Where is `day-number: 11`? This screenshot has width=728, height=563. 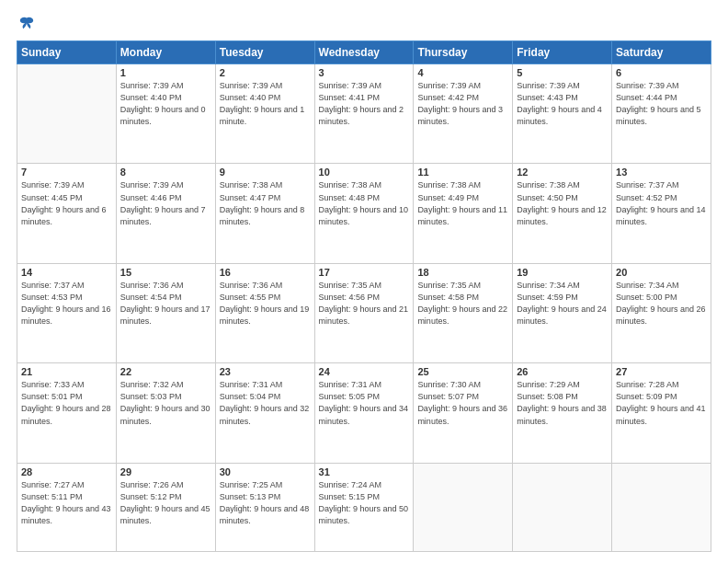 day-number: 11 is located at coordinates (463, 172).